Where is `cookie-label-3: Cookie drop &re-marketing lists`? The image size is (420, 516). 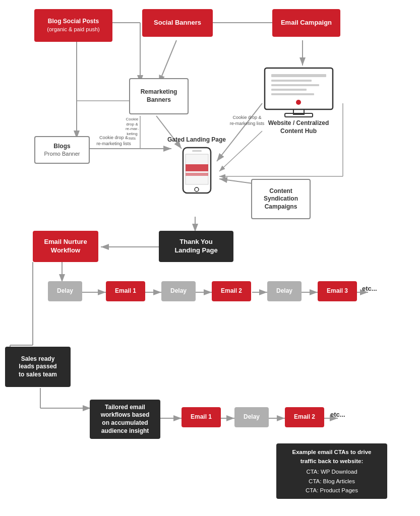 cookie-label-3: Cookie drop &re-marketing lists is located at coordinates (247, 121).